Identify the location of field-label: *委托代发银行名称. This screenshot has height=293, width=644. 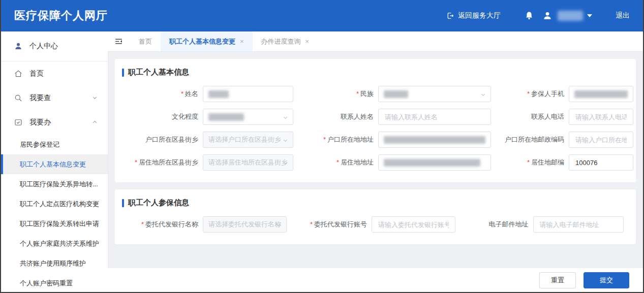
(163, 224).